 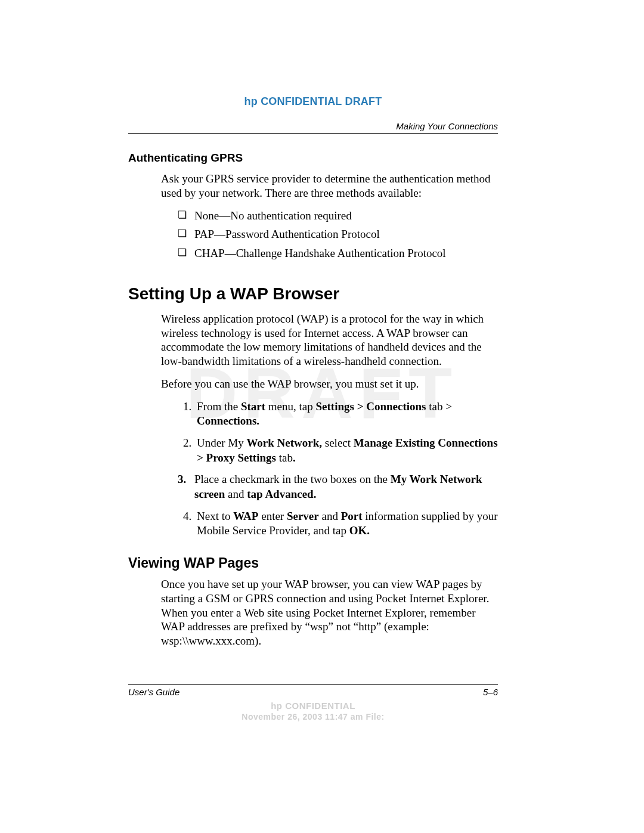 I want to click on text: enter, so click(x=272, y=516).